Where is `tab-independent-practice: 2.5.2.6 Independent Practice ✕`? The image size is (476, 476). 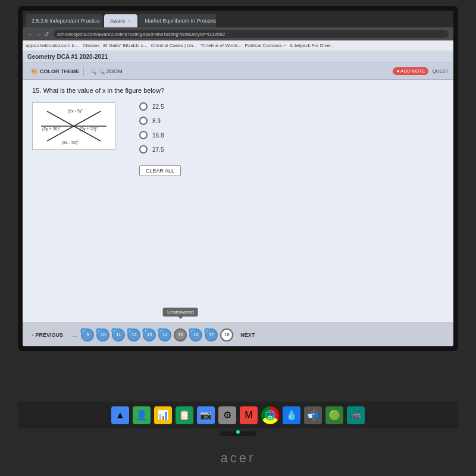 tab-independent-practice: 2.5.2.6 Independent Practice ✕ is located at coordinates (64, 21).